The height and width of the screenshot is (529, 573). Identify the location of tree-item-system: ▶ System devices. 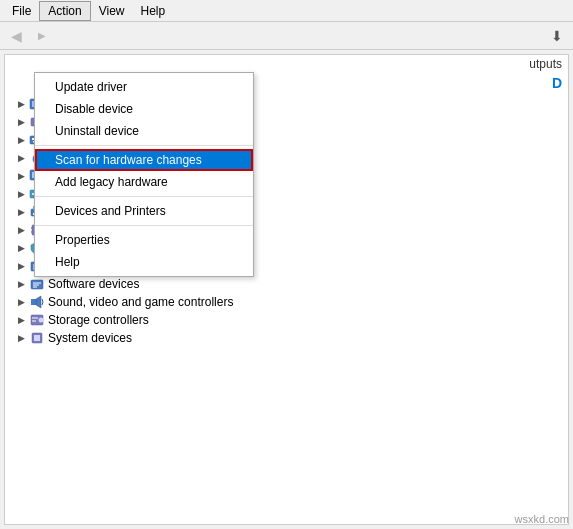
(286, 338).